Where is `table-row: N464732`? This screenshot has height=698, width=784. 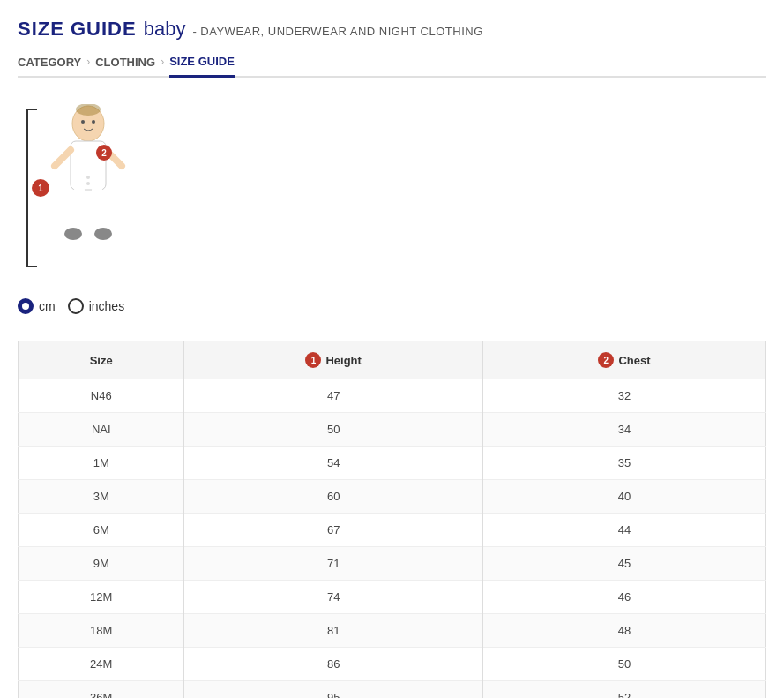 table-row: N464732 is located at coordinates (392, 396).